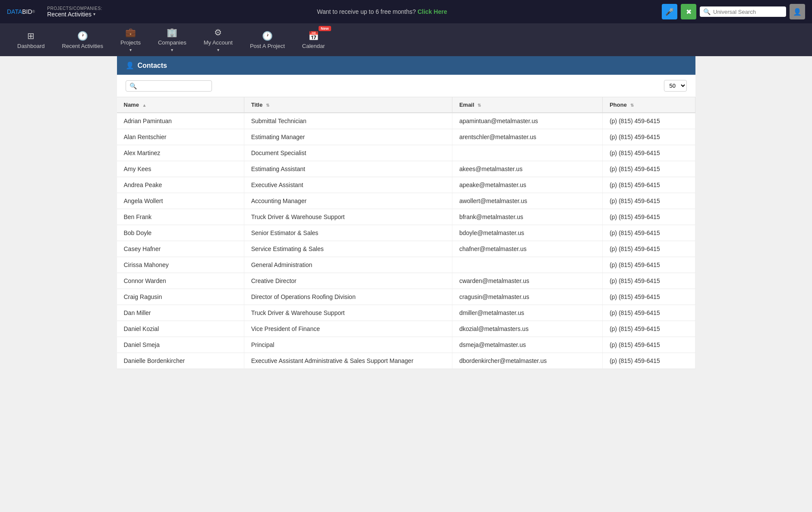 This screenshot has height=512, width=812. I want to click on col-header-email: Email ⇅, so click(527, 105).